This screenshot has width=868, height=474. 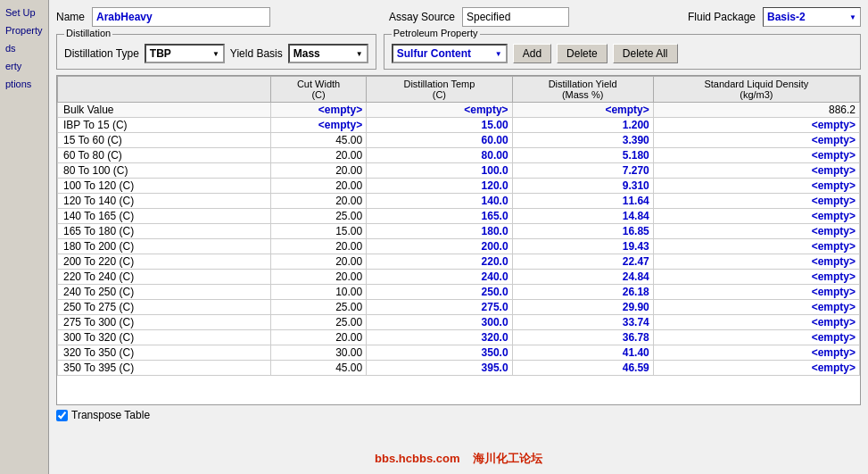 What do you see at coordinates (439, 141) in the screenshot?
I see `dist-temp-cell: 60.00` at bounding box center [439, 141].